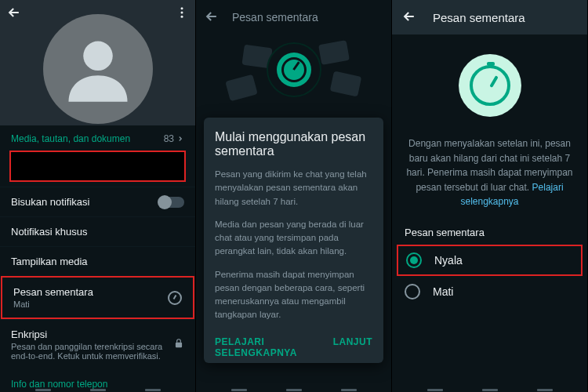 The width and height of the screenshot is (588, 392). I want to click on radio-unselected-icon, so click(412, 292).